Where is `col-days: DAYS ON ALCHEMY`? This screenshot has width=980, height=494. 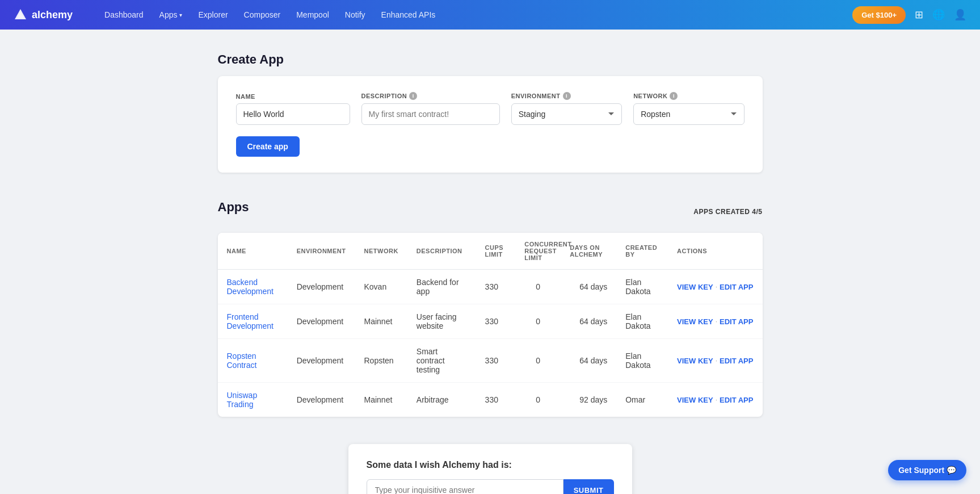 col-days: DAYS ON ALCHEMY is located at coordinates (588, 251).